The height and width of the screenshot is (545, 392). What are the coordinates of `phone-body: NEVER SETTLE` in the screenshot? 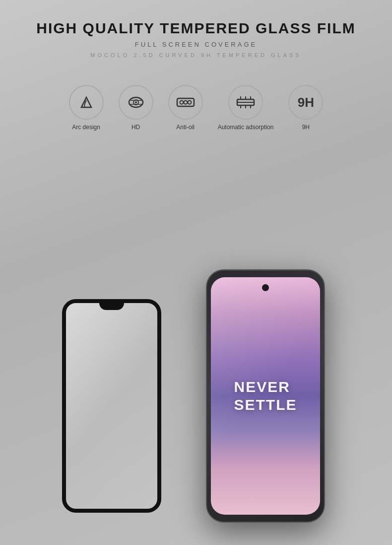 It's located at (265, 396).